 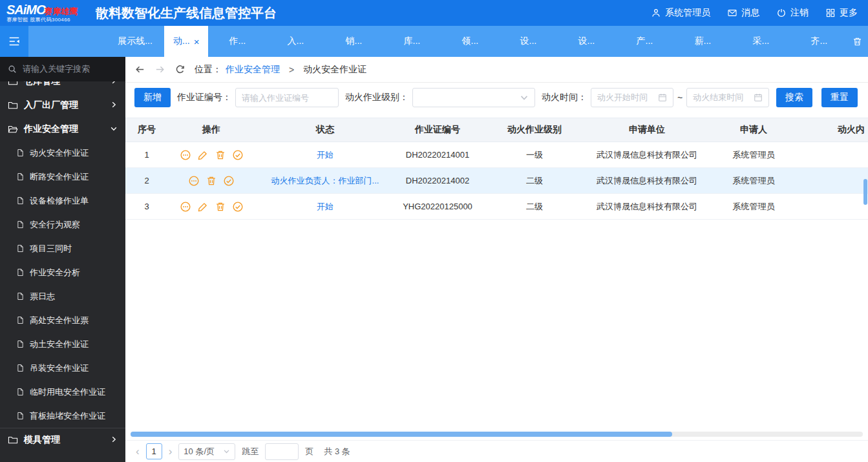 What do you see at coordinates (645, 41) in the screenshot?
I see `tab-label: 产...` at bounding box center [645, 41].